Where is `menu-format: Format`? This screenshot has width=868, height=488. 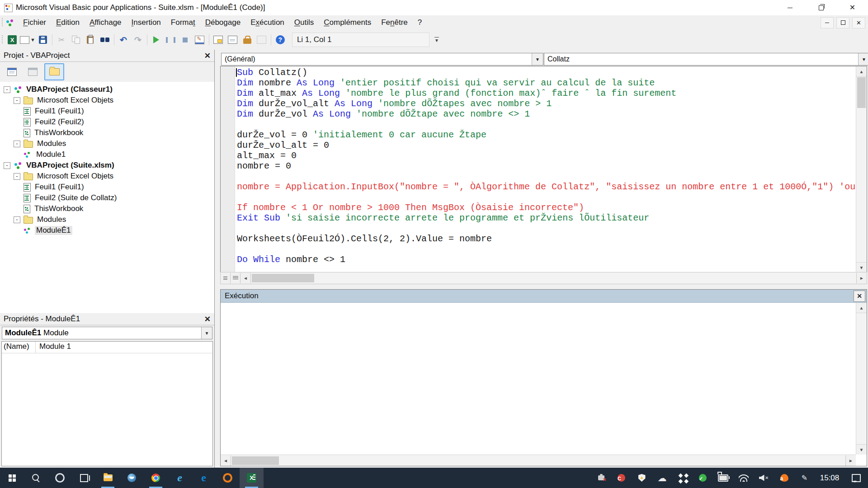 menu-format: Format is located at coordinates (183, 23).